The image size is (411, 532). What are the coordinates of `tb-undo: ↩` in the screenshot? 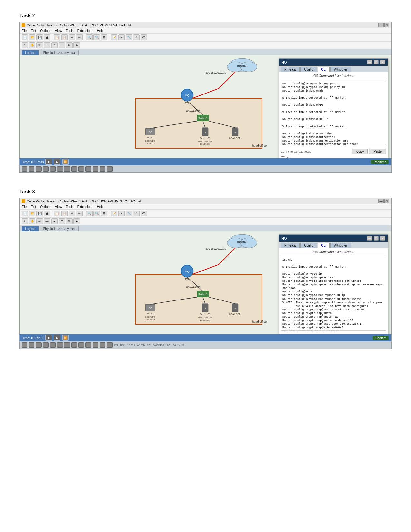 It's located at (72, 37).